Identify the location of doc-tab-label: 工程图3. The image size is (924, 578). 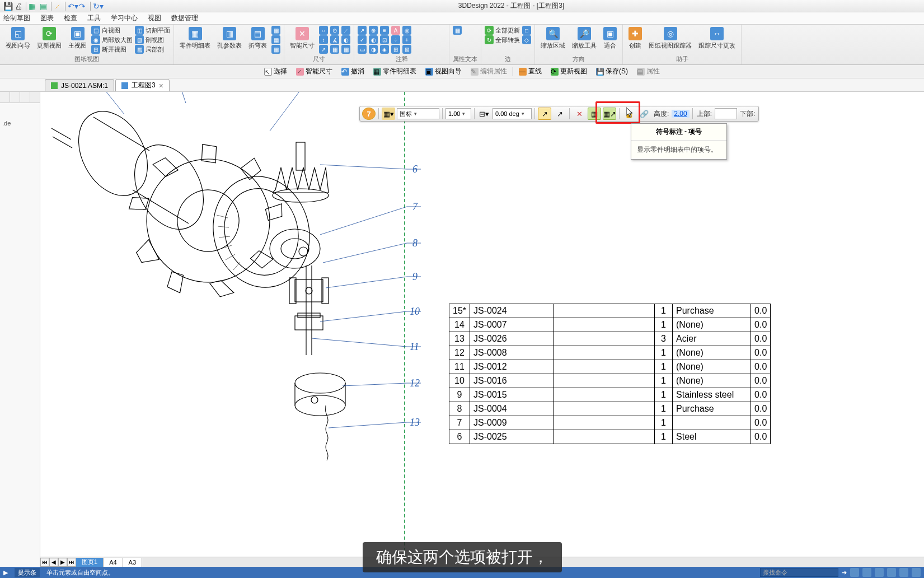
(143, 85).